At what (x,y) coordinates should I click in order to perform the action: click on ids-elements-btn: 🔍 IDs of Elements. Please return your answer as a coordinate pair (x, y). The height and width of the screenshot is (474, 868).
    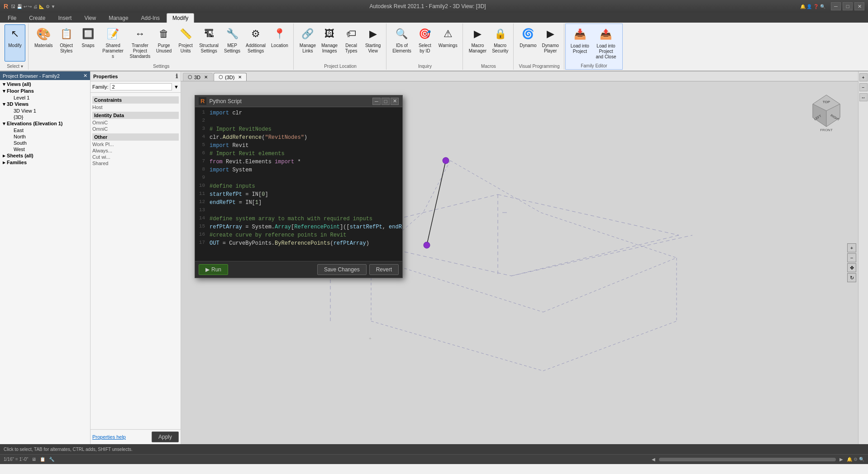
    Looking at the image, I should click on (402, 43).